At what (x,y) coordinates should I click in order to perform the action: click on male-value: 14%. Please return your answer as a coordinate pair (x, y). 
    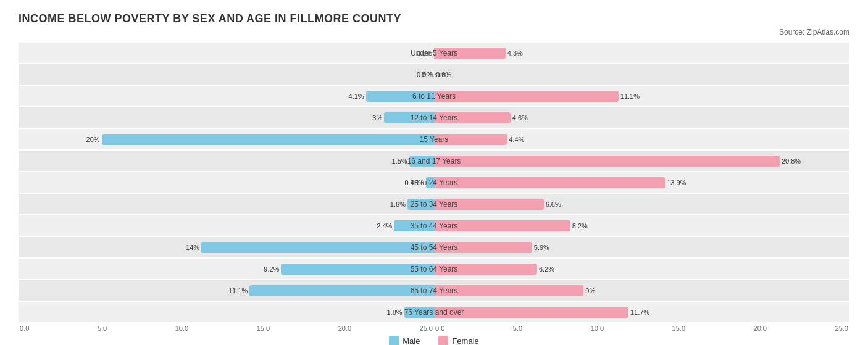
    Looking at the image, I should click on (194, 247).